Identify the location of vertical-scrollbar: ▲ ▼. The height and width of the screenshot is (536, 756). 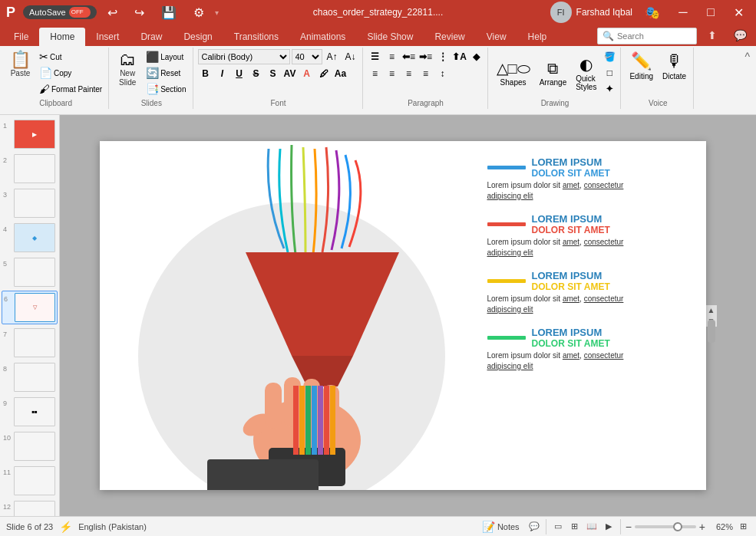
(711, 316).